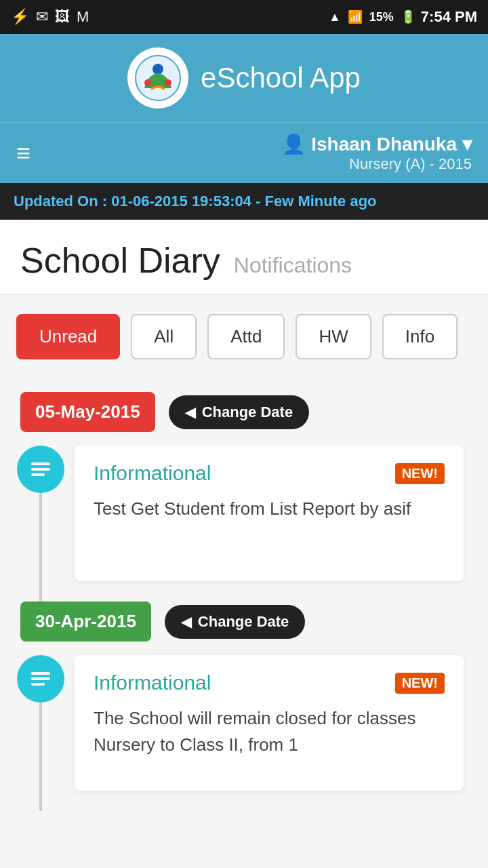 The height and width of the screenshot is (868, 488). I want to click on diary-card-2: Informational NEW! The School will remai…, so click(269, 723).